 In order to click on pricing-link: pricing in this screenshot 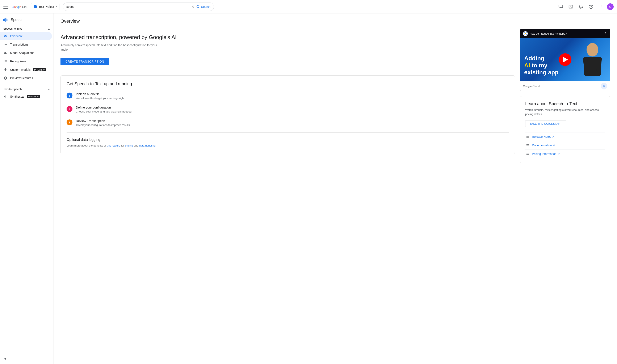, I will do `click(129, 146)`.